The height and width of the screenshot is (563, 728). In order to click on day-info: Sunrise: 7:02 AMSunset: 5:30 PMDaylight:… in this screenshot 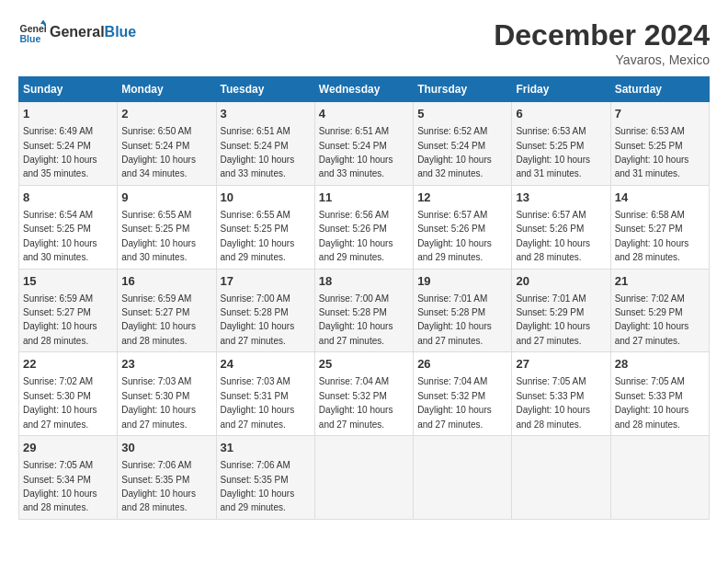, I will do `click(61, 403)`.